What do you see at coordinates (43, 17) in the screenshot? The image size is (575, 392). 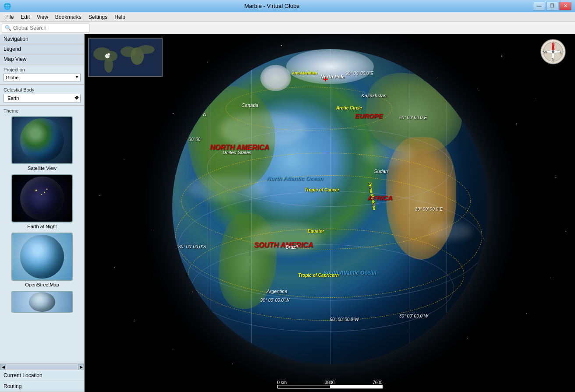 I see `menu-view: View` at bounding box center [43, 17].